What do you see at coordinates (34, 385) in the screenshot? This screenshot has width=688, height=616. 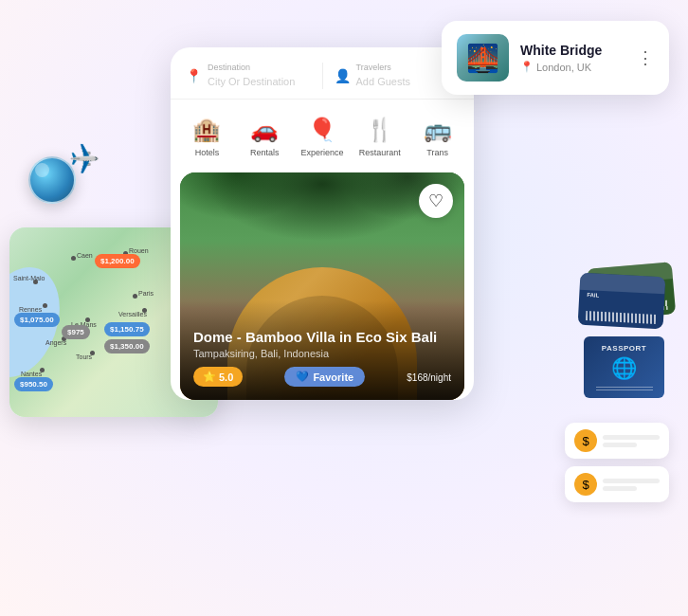 I see `price-pin-3: $950.50` at bounding box center [34, 385].